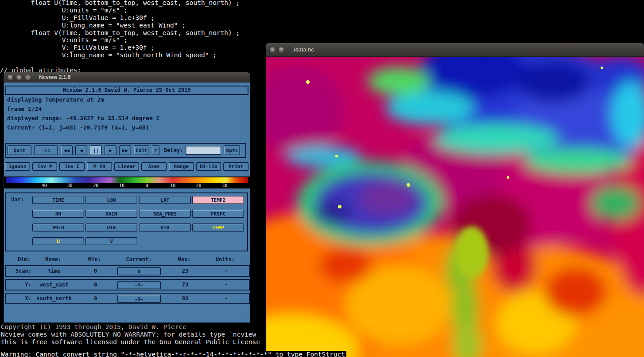 This screenshot has width=644, height=357. I want to click on var-button-time: TIME, so click(58, 200).